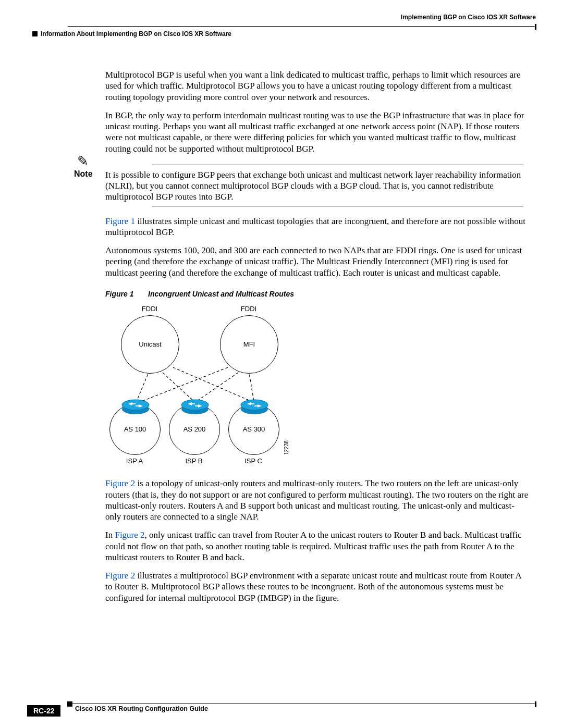 The height and width of the screenshot is (728, 563). Describe the element at coordinates (314, 184) in the screenshot. I see `note-text: It is possible to configure BGP peers th…` at that location.